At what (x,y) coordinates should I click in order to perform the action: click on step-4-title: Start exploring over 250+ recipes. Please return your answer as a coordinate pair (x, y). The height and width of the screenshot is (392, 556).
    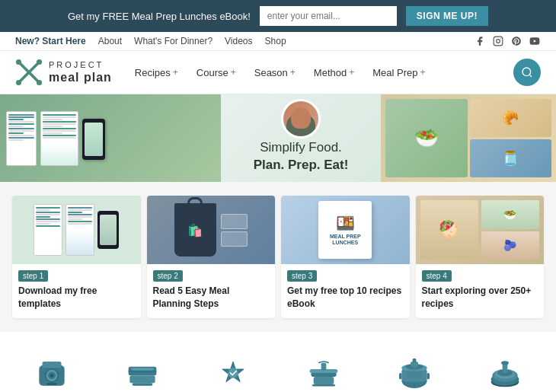
    Looking at the image, I should click on (480, 301).